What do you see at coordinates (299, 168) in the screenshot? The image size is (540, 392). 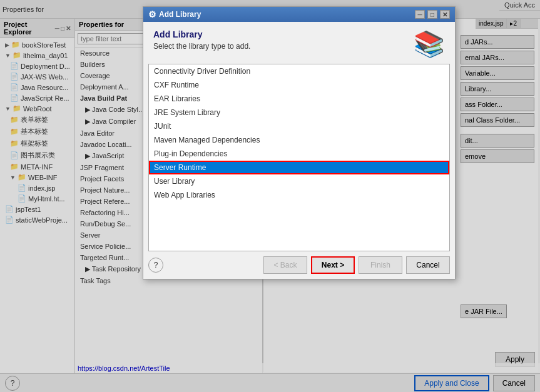 I see `server-runtime-item: Server Runtime` at bounding box center [299, 168].